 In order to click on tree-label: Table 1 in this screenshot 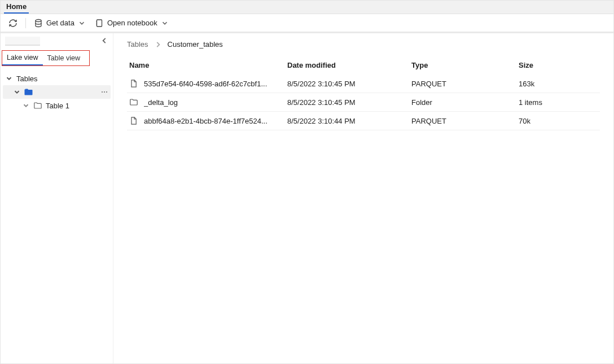, I will do `click(77, 106)`.